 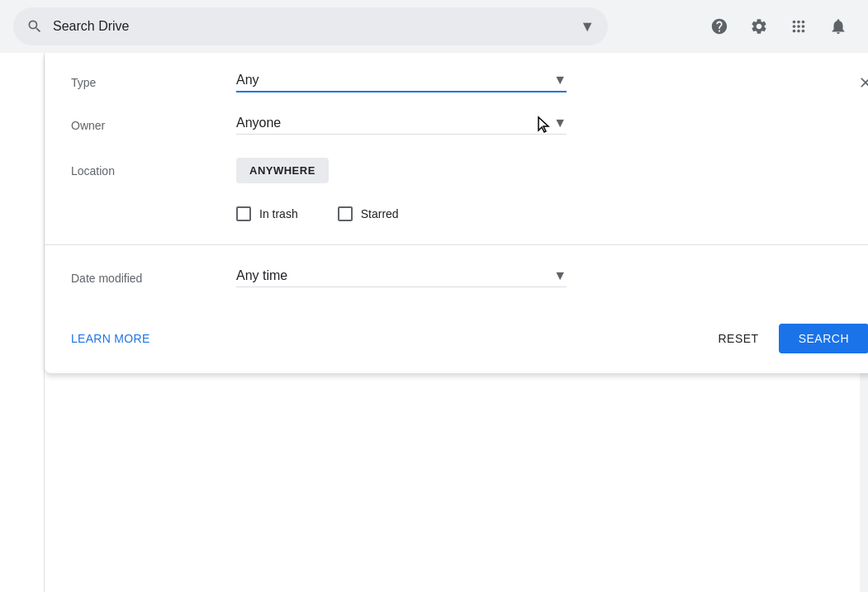 What do you see at coordinates (469, 126) in the screenshot?
I see `owner-row: Owner Anyone ▼` at bounding box center [469, 126].